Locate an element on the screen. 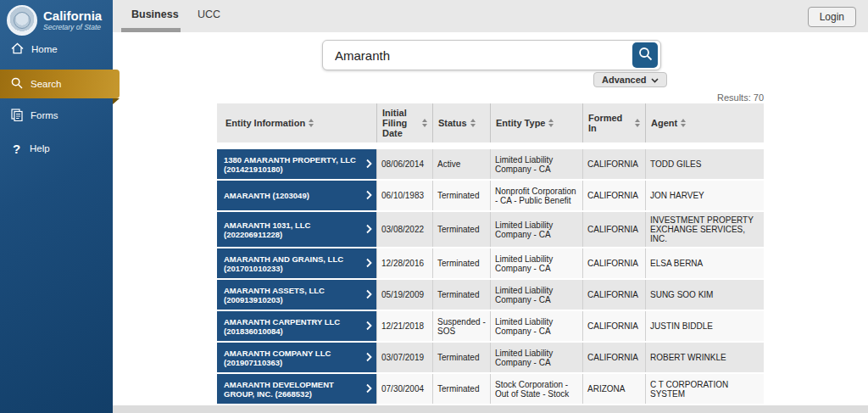 The width and height of the screenshot is (868, 413). results-count: Results: 70 is located at coordinates (490, 98).